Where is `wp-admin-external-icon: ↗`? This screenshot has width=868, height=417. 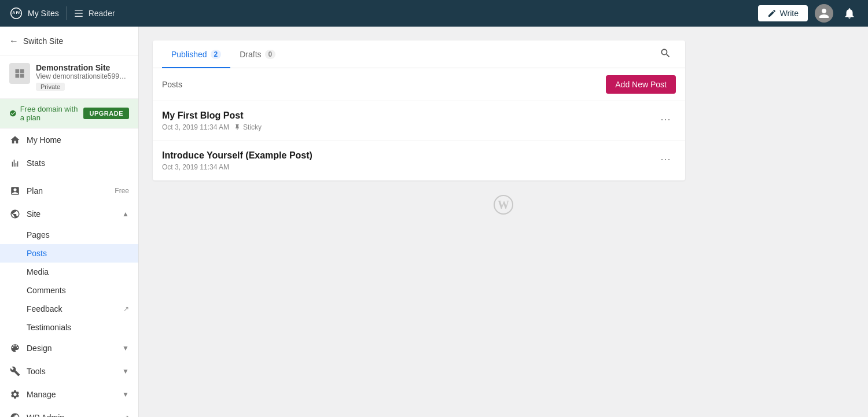 wp-admin-external-icon: ↗ is located at coordinates (126, 415).